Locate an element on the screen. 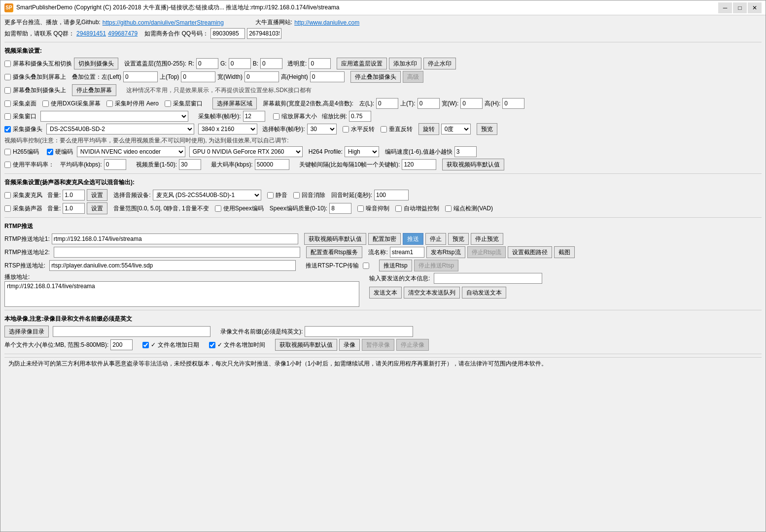  clear-text-btn: 清空文本发送队列 is located at coordinates (432, 293).